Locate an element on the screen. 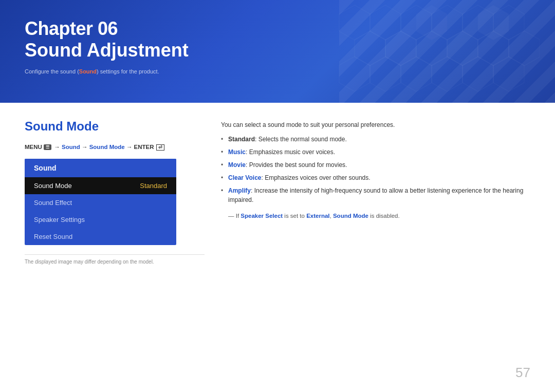  enter-icon: ⏎ is located at coordinates (160, 147).